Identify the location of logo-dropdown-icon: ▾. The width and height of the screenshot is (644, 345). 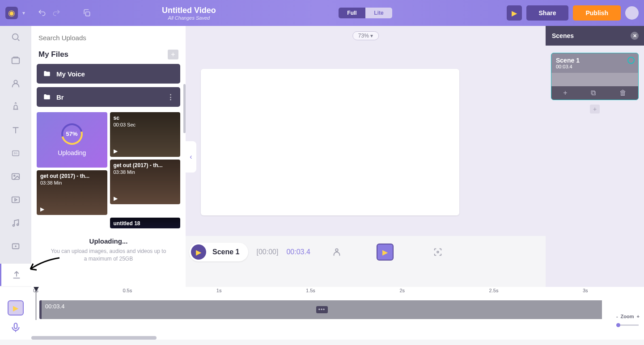
(24, 13).